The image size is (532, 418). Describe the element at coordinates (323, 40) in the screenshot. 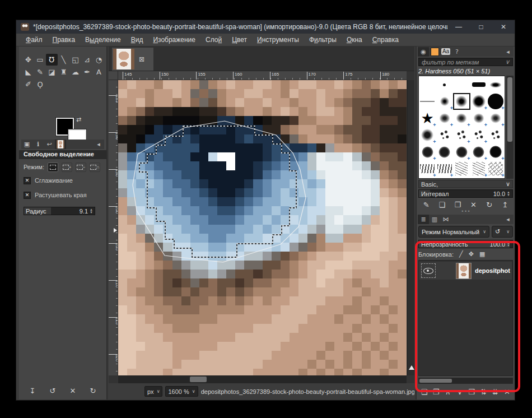

I see `menu-фильтры: Фильтры` at that location.